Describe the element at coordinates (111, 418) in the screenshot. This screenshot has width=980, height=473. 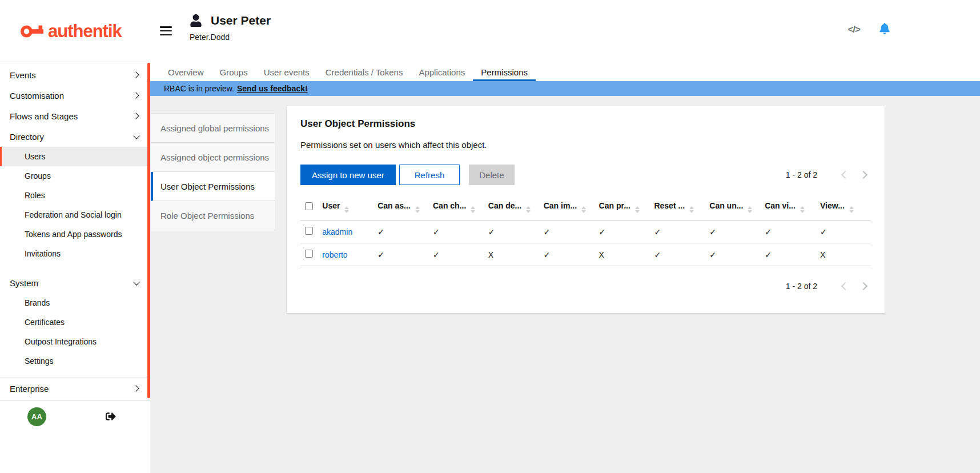
I see `logout-icon` at that location.